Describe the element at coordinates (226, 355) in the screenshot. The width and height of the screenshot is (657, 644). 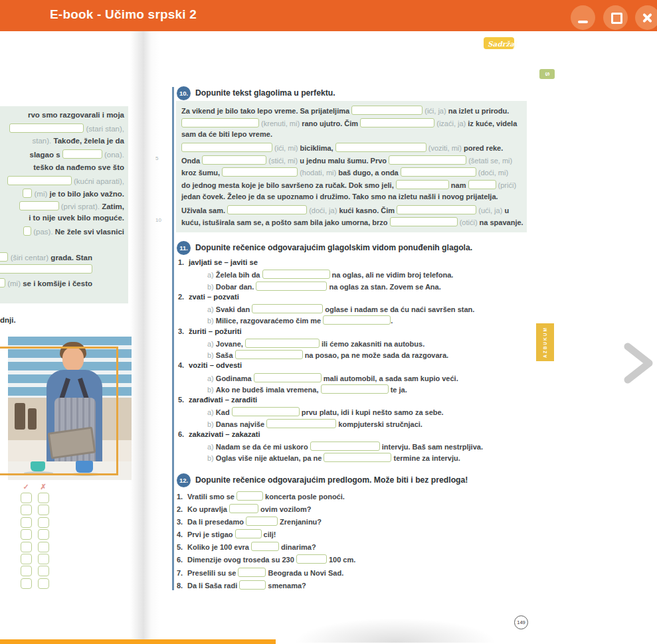
I see `text: Saša` at that location.